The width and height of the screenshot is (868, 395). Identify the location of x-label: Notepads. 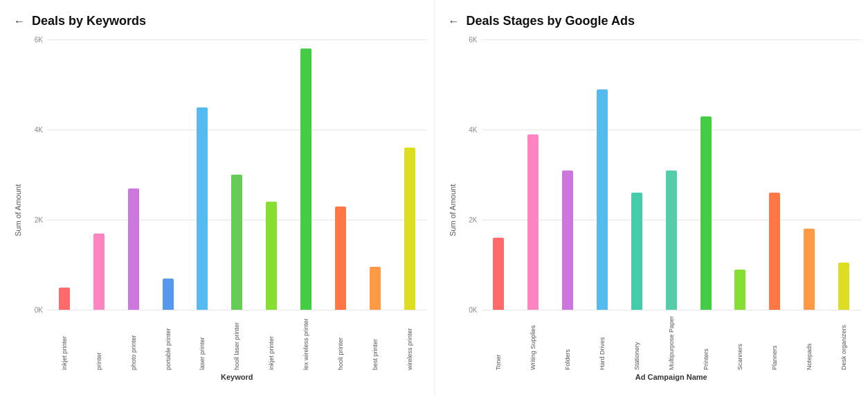
(809, 342).